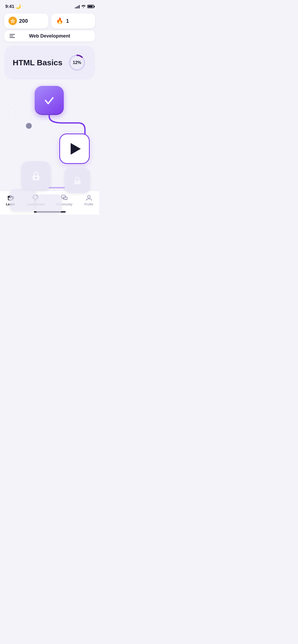 Image resolution: width=298 pixels, height=644 pixels. I want to click on profile-label: Profile, so click(89, 204).